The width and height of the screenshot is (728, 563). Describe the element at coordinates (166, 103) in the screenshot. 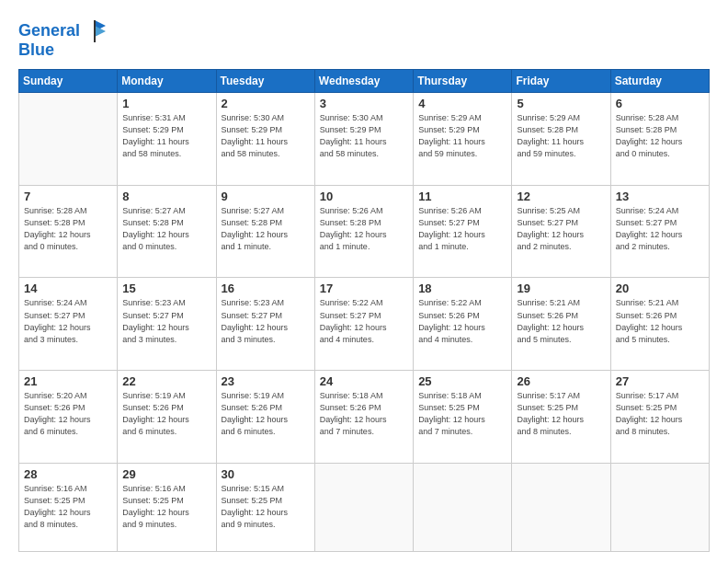

I see `day-number: 1` at that location.